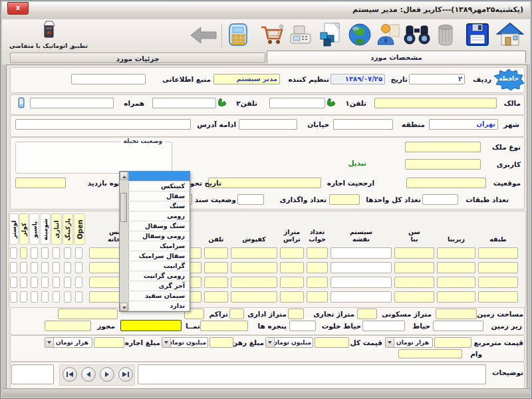 Image resolution: width=532 pixels, height=399 pixels. I want to click on mortgage-unit-combo: میلیون تومان, so click(185, 342).